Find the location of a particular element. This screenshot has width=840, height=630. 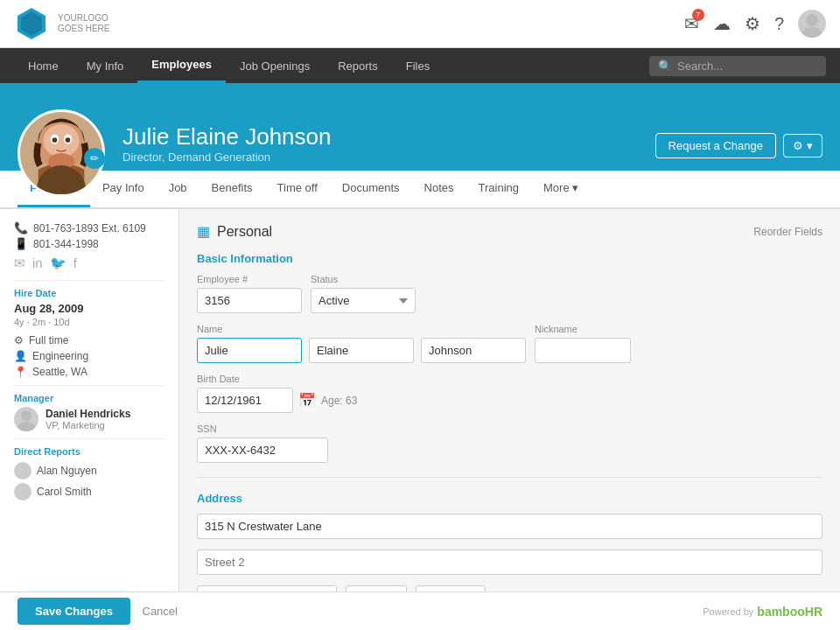

profile-actions: Request a Change ⚙ ▾ is located at coordinates (738, 152).